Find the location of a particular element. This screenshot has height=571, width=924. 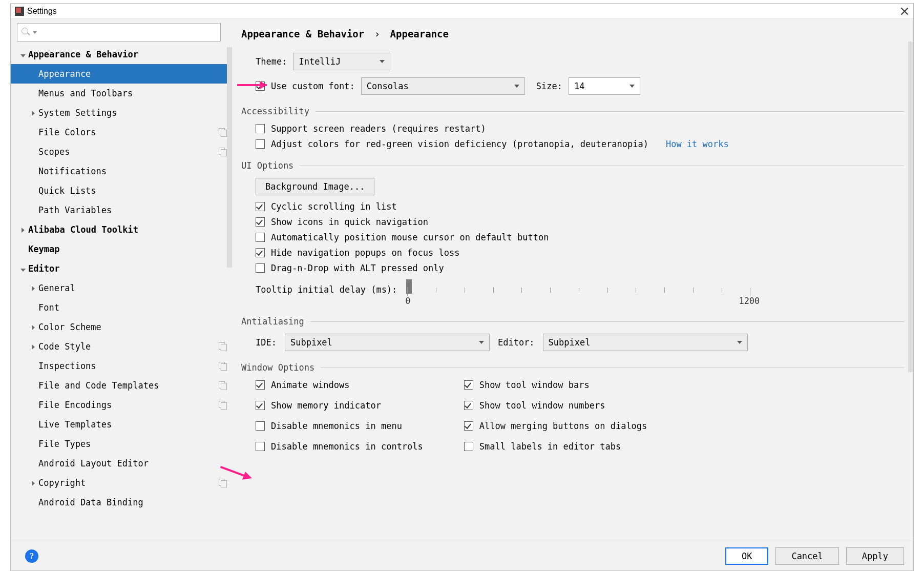

sidebar-item: Appearance & Behavior is located at coordinates (121, 54).